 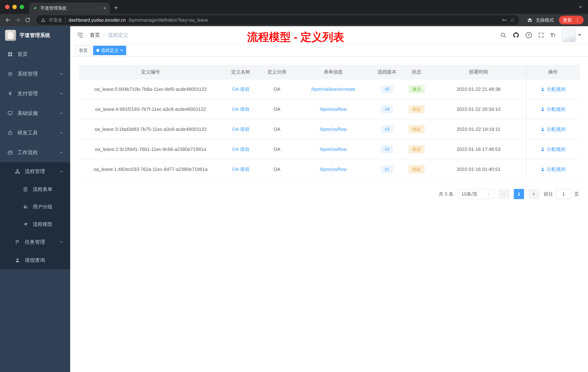 I want to click on tab-title: 芋道管理系统, so click(x=70, y=8).